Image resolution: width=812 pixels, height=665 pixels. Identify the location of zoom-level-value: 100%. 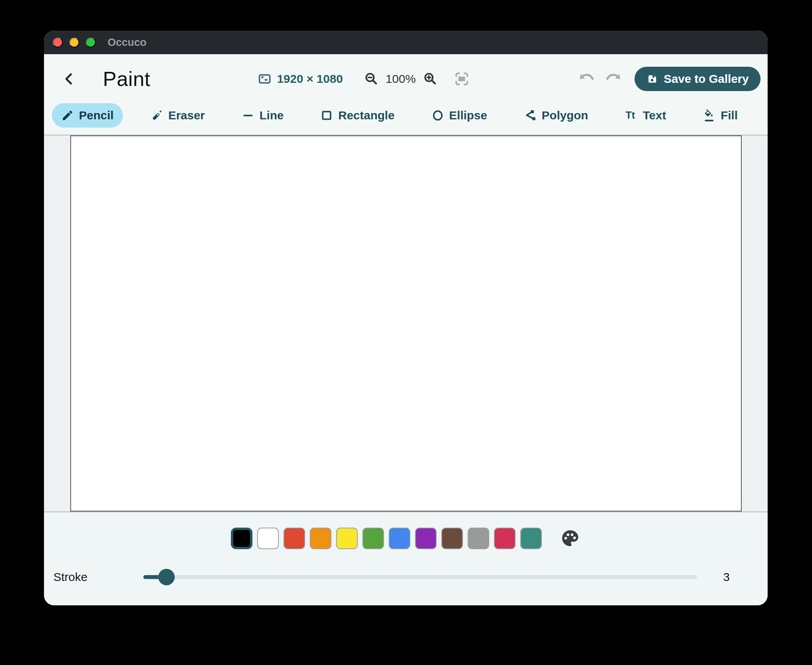
(401, 79).